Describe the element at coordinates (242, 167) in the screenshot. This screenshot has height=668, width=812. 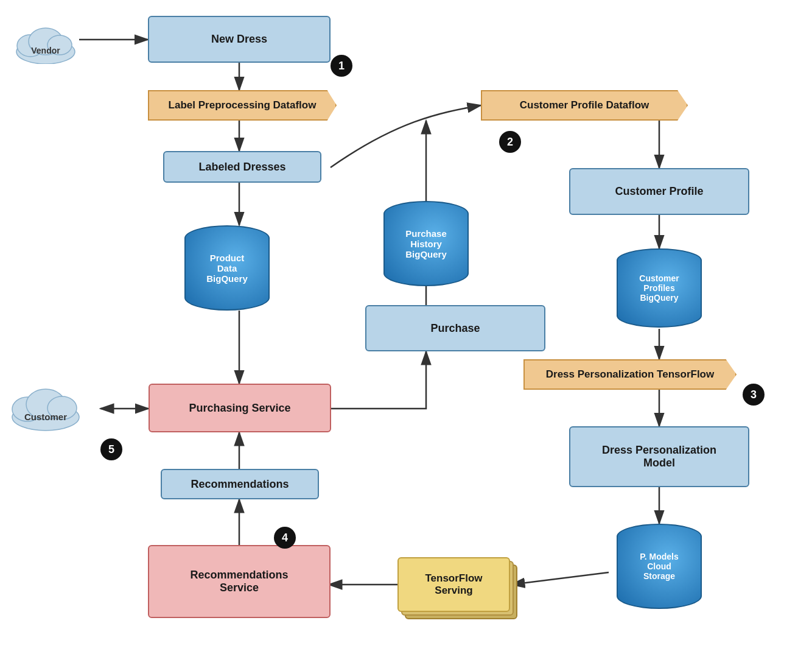
I see `labeled-dresses-label: Labeled Dresses` at that location.